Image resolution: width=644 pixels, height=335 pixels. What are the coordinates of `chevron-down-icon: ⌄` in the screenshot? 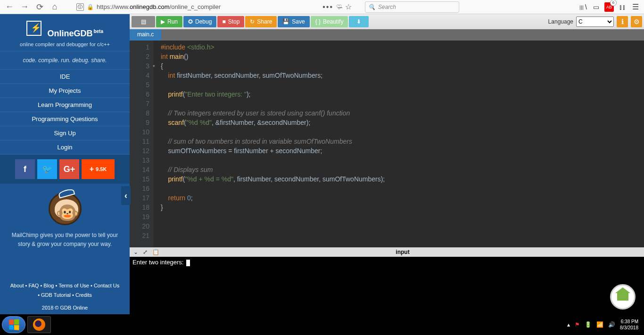 It's located at (136, 252).